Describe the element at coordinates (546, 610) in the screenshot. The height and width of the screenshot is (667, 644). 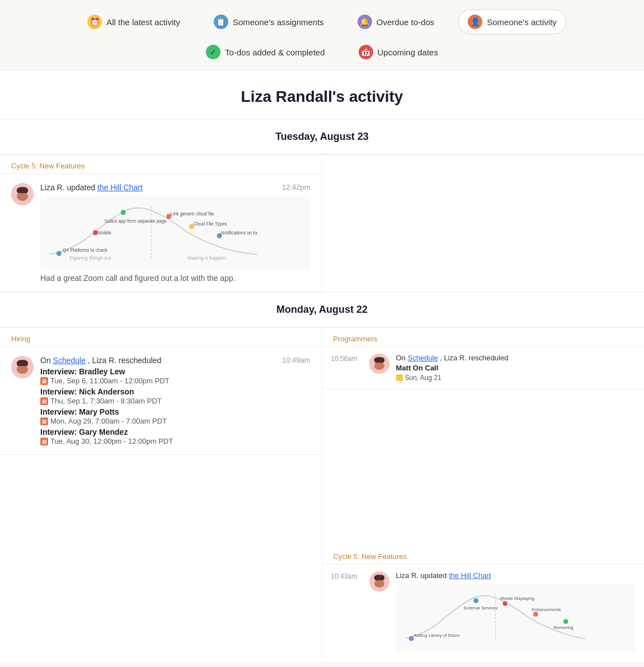
I see `svg-text: Enhancements` at that location.